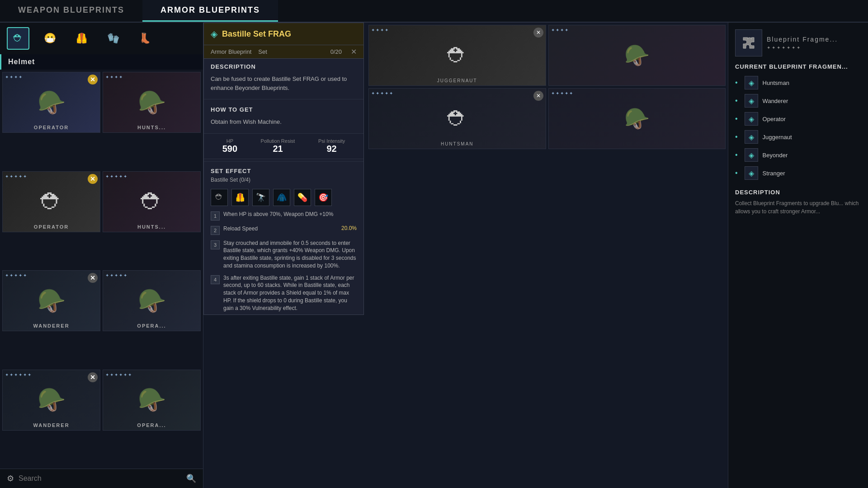  I want to click on effect-item-4: 4 3s after exiting Bastille state, gain …, so click(284, 293).